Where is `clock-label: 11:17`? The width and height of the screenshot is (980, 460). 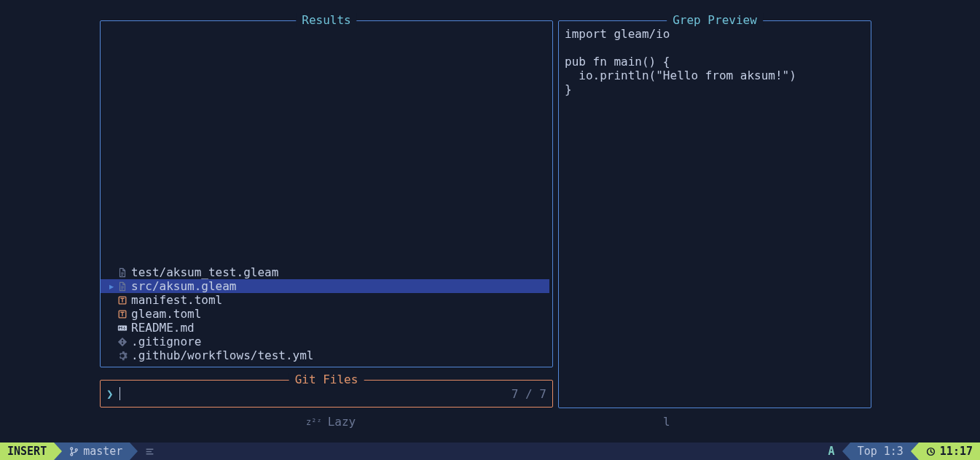 clock-label: 11:17 is located at coordinates (956, 451).